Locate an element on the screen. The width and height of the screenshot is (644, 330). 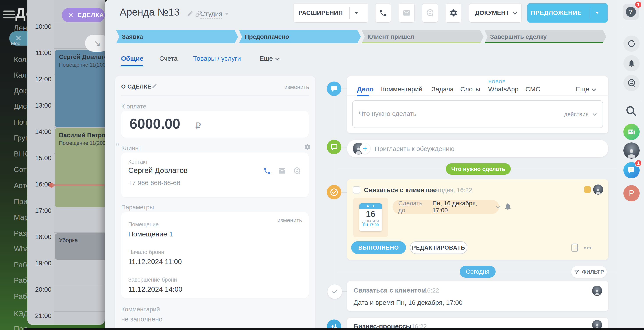
openline-chat-button is located at coordinates (430, 13).